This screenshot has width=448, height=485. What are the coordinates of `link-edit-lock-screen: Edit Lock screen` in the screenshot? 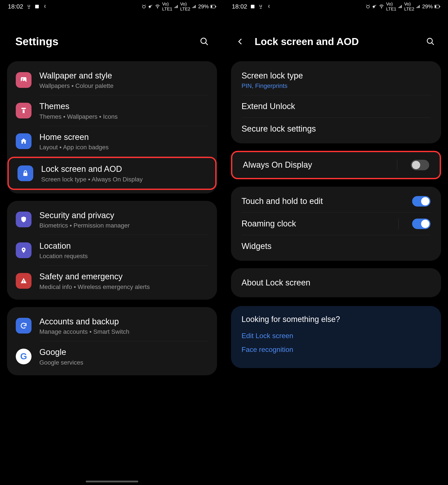 It's located at (336, 336).